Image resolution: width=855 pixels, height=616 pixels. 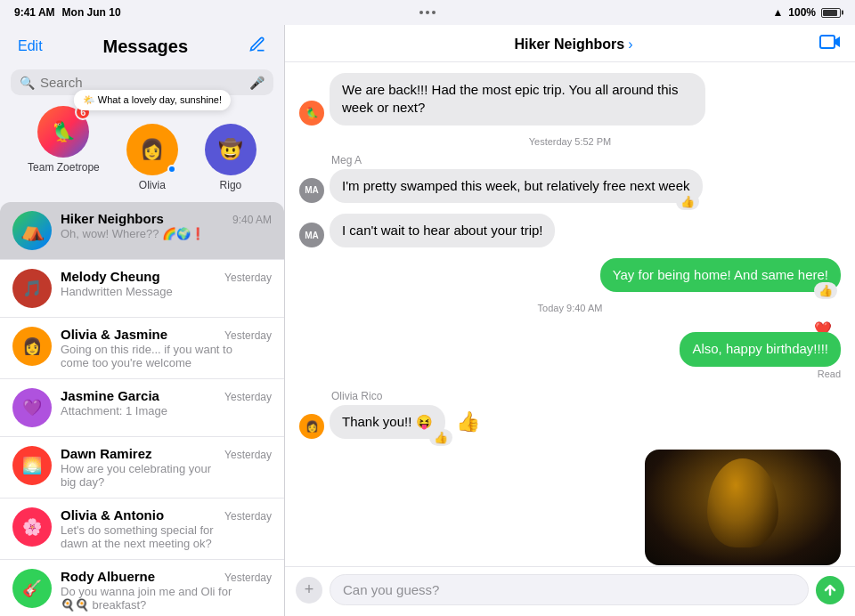 What do you see at coordinates (32, 231) in the screenshot?
I see `conv-avatar-hiker-neighbors: ⛺` at bounding box center [32, 231].